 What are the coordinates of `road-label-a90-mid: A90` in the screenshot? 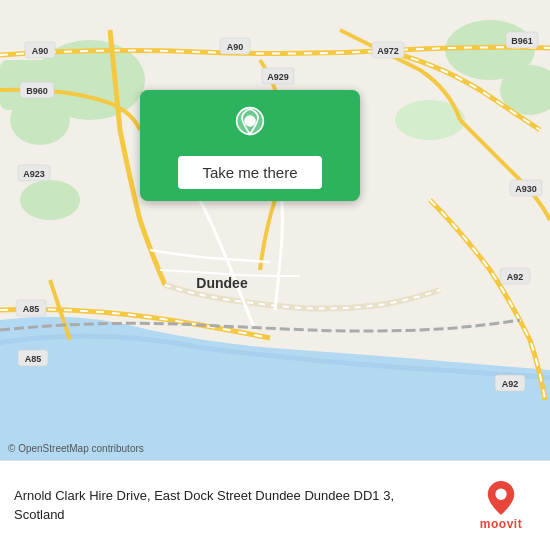 It's located at (236, 47).